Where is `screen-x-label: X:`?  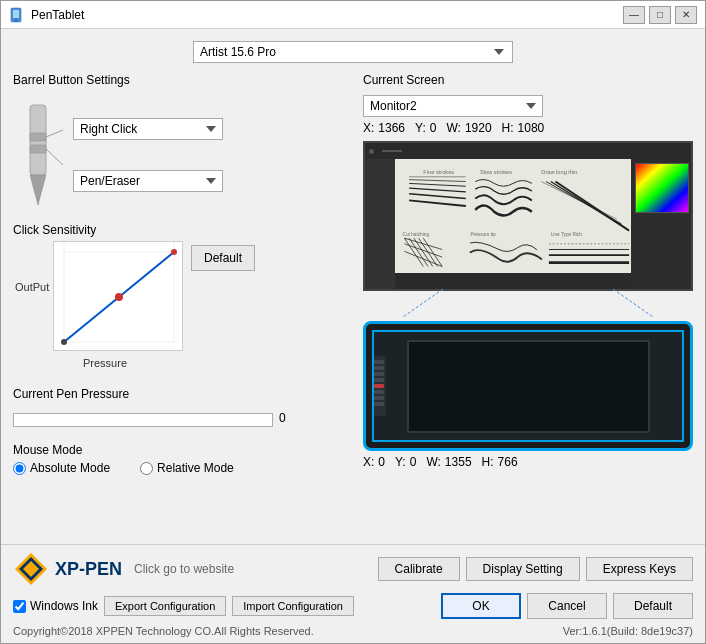
screen-x-label: X: is located at coordinates (368, 128).